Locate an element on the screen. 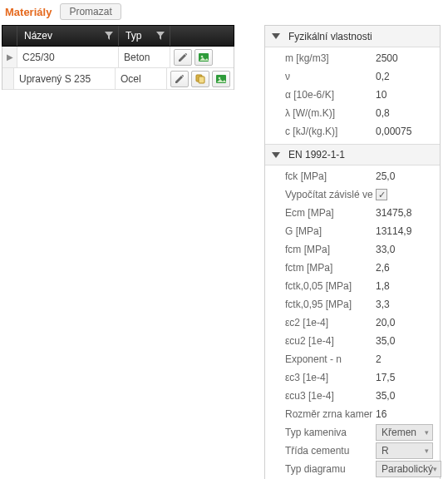 This screenshot has height=479, width=448. dropdown: R▾ is located at coordinates (404, 451).